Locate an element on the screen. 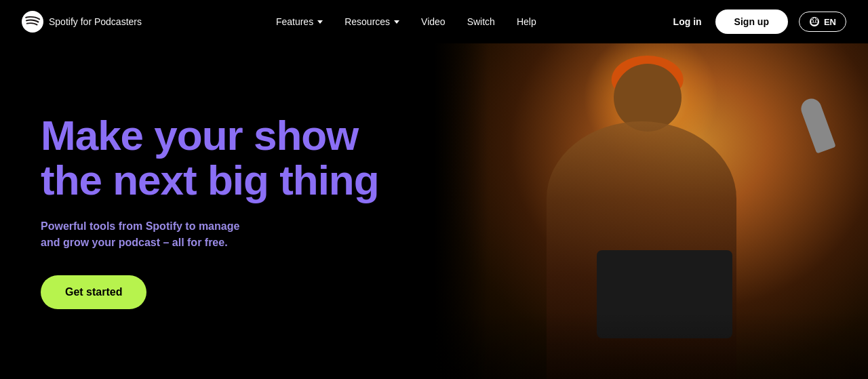  nav-features-label: Features is located at coordinates (294, 22).